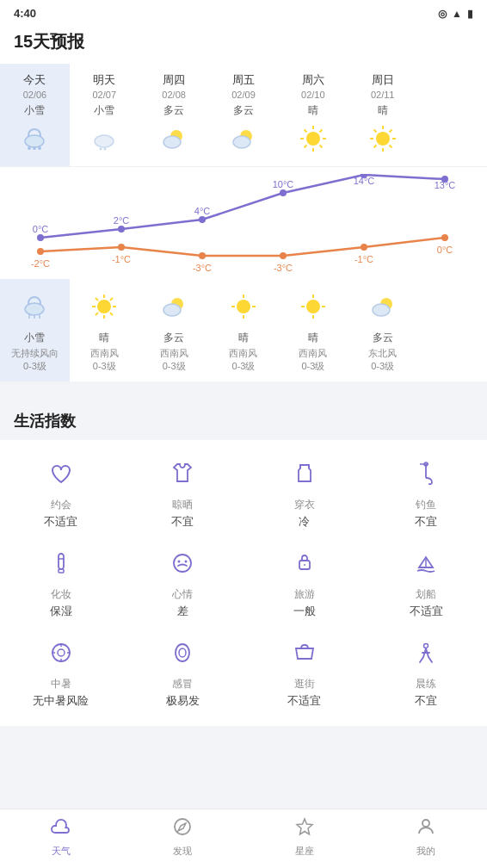 This screenshot has width=487, height=868. I want to click on svg-text: -3°C, so click(202, 268).